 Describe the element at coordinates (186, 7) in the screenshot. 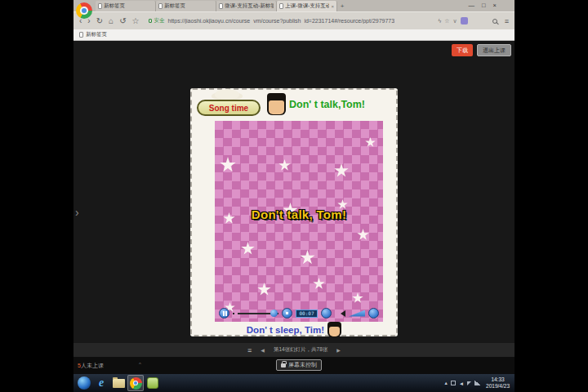

I see `tab-2: 新标签页` at that location.